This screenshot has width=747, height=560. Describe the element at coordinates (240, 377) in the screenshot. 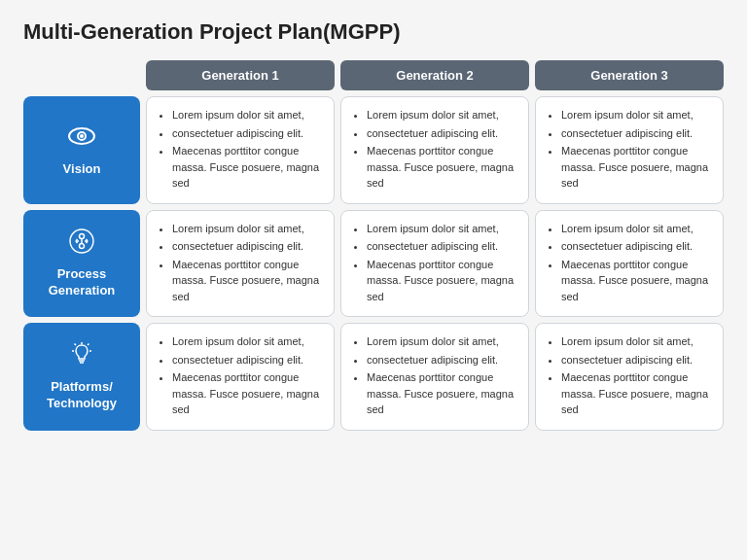

I see `platforms-gen1-cell: Lorem ipsum dolor sit amet, consectetuer…` at that location.